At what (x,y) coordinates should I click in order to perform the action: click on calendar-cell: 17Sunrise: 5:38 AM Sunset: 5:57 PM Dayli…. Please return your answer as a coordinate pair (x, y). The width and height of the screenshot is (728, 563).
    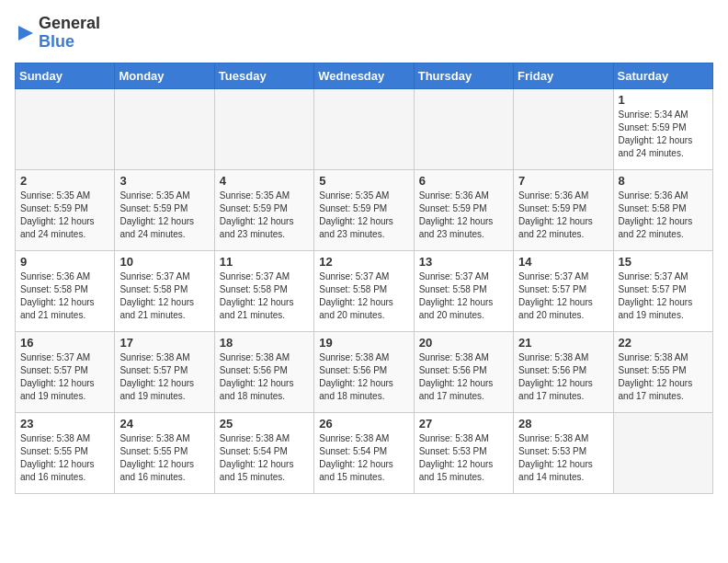
    Looking at the image, I should click on (165, 372).